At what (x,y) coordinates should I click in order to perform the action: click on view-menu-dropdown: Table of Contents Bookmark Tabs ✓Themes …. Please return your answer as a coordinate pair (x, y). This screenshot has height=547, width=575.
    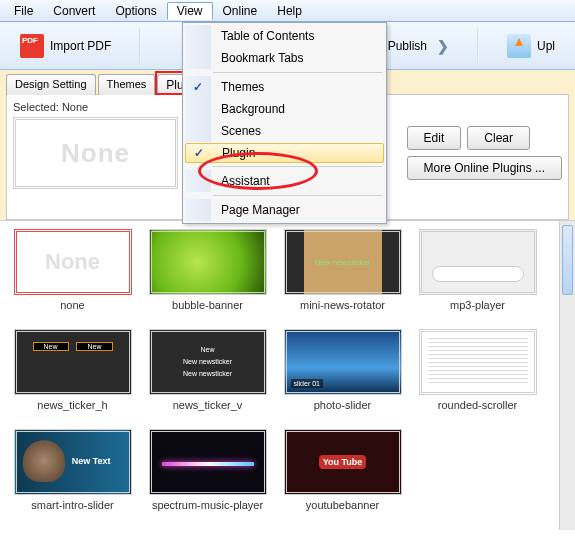
    Looking at the image, I should click on (284, 123).